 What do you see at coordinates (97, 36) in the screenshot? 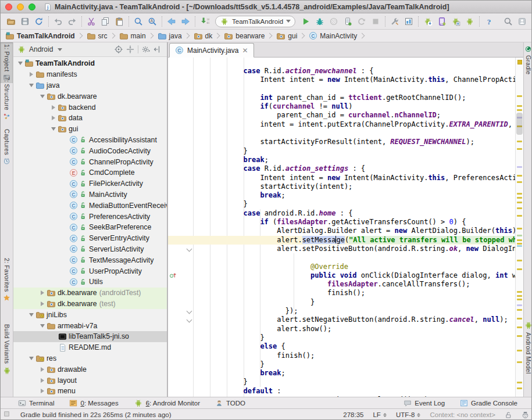
I see `breadcrumb-item-src: src` at bounding box center [97, 36].